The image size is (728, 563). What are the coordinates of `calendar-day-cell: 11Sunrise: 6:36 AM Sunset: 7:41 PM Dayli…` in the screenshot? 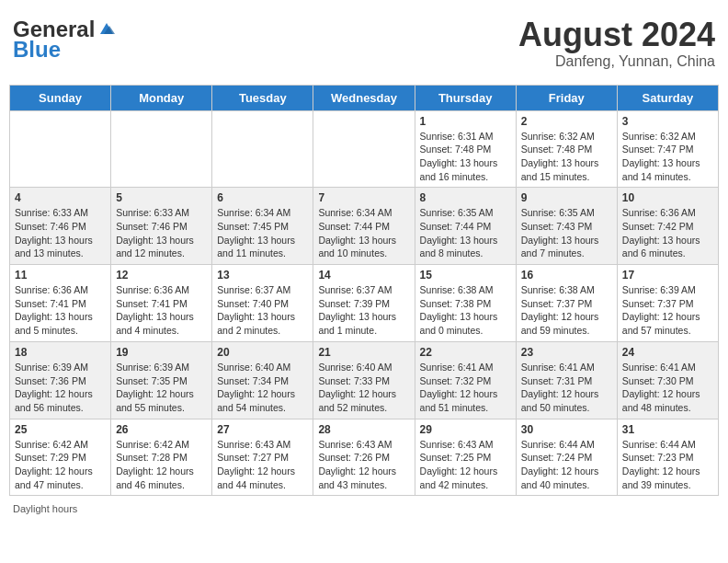 It's located at (61, 304).